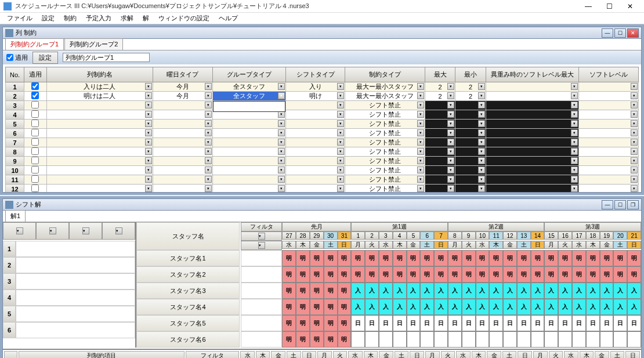  Describe the element at coordinates (471, 87) in the screenshot. I see `min-cell: 2▾` at that location.